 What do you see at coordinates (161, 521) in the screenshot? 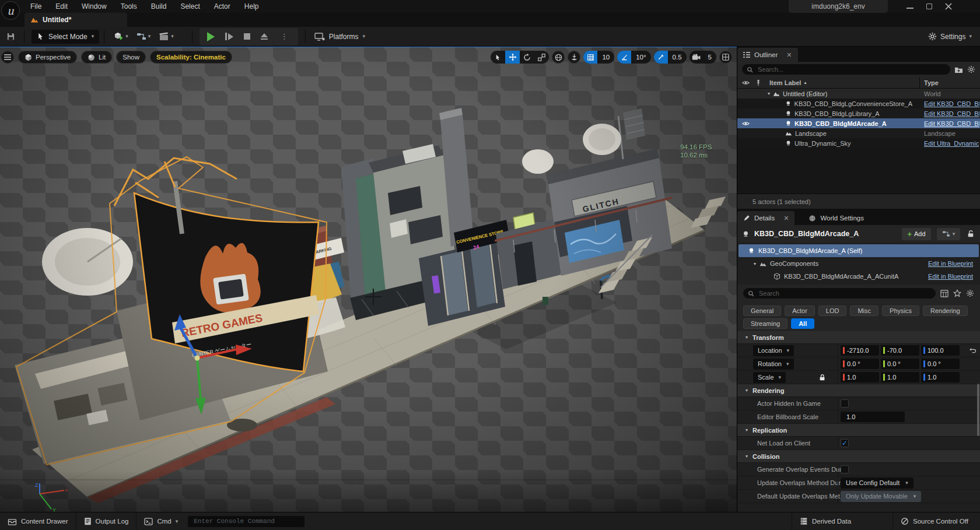
I see `cmd-dropdown: Cmd ▾` at bounding box center [161, 521].